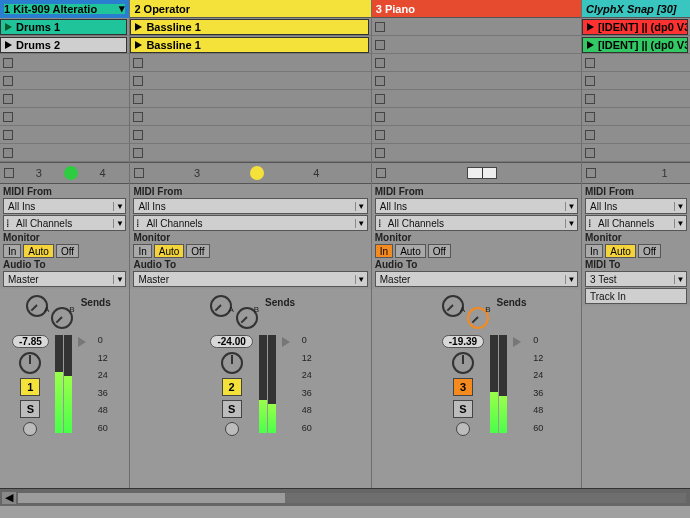  What do you see at coordinates (152, 498) in the screenshot?
I see `scroll-thumb` at bounding box center [152, 498].